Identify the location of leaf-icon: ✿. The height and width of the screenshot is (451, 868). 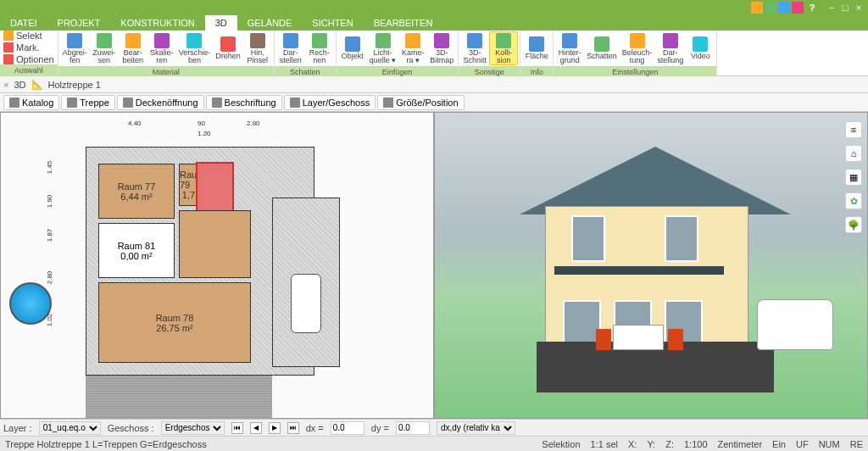
(854, 201).